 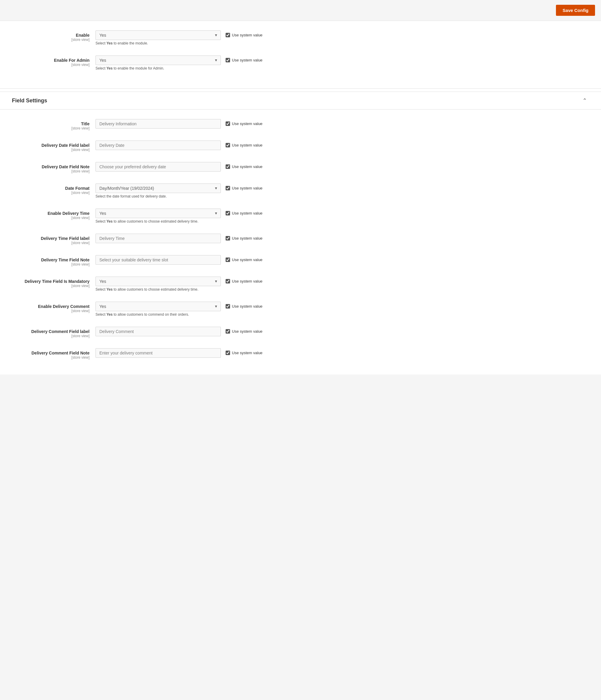 I want to click on delivery-date-label-input, so click(x=158, y=145).